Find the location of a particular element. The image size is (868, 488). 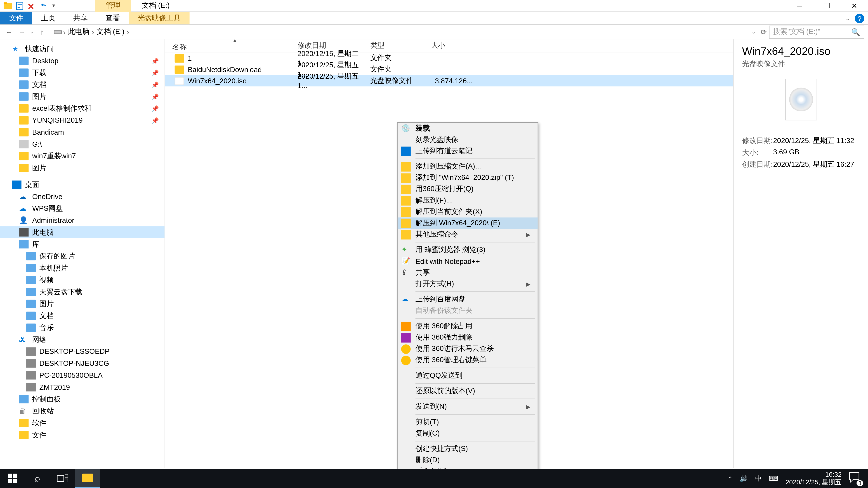

properties-icon is located at coordinates (20, 6).